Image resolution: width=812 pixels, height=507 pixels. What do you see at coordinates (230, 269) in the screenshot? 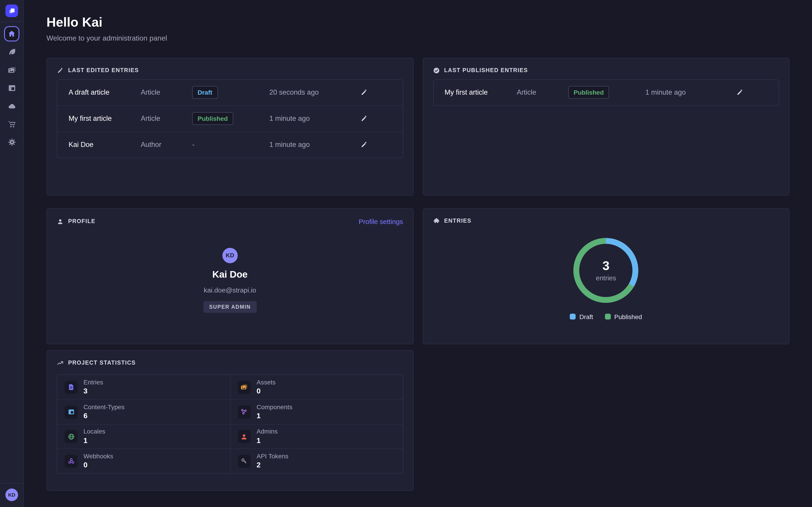
I see `profile-body: KD Kai Doe kai.doe@strapi.io SUPER ADMIN` at bounding box center [230, 269].